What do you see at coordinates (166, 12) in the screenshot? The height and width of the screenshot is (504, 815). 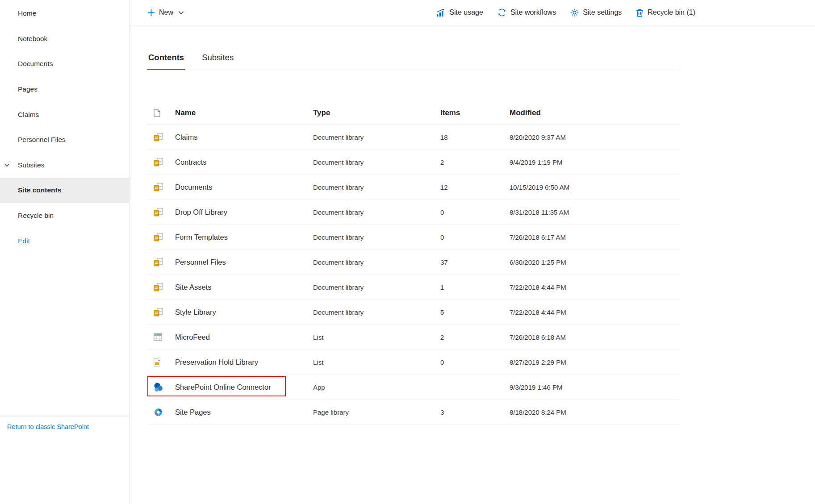 I see `new-button: New` at bounding box center [166, 12].